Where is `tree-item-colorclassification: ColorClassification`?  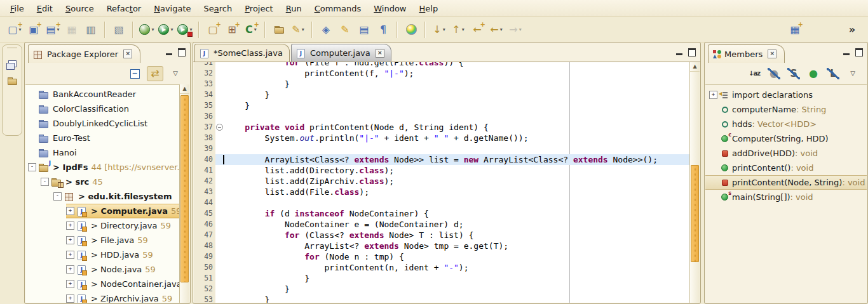 tree-item-colorclassification: ColorClassification is located at coordinates (104, 109).